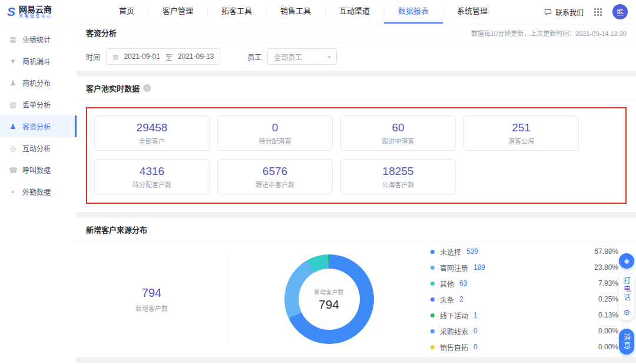  What do you see at coordinates (35, 16) in the screenshot?
I see `logo-subtitle: 互客销售中心` at bounding box center [35, 16].